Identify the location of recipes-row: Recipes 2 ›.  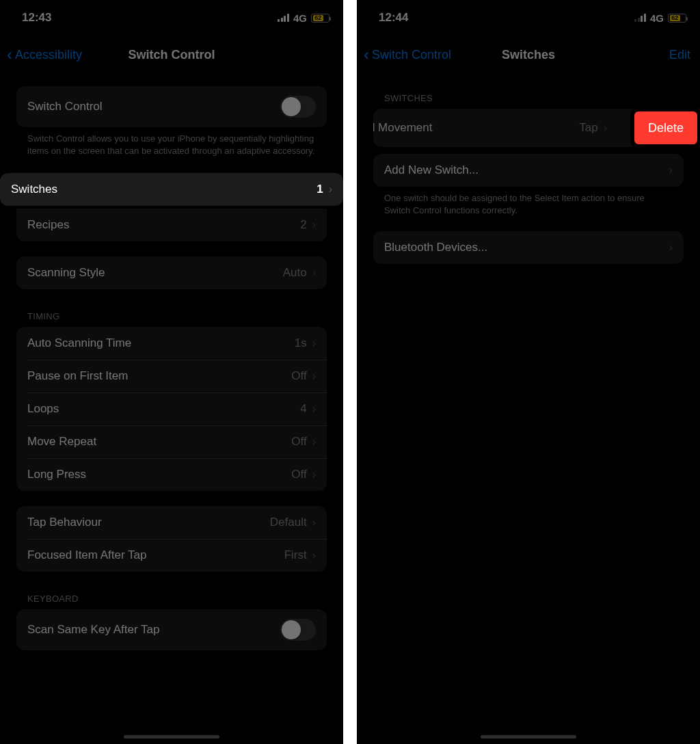
(172, 225).